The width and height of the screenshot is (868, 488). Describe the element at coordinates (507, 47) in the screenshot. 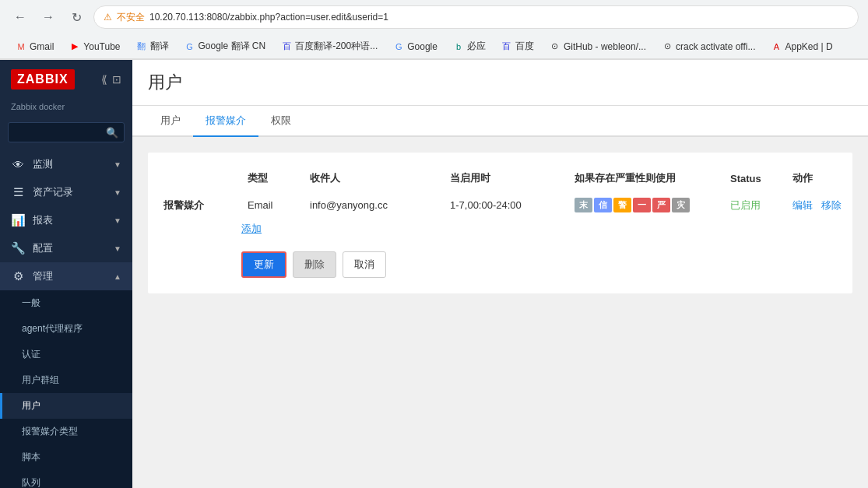

I see `baidu-favicon: 百` at that location.